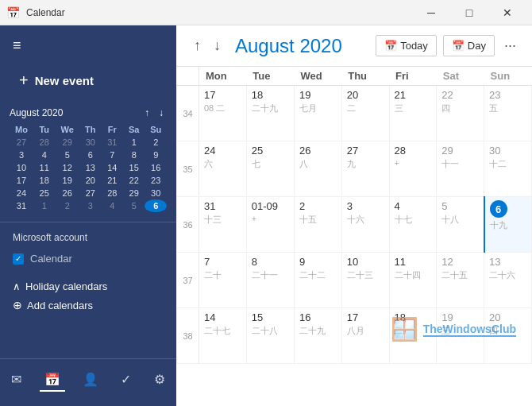  I want to click on calendar-day: 10二十三, so click(365, 280).